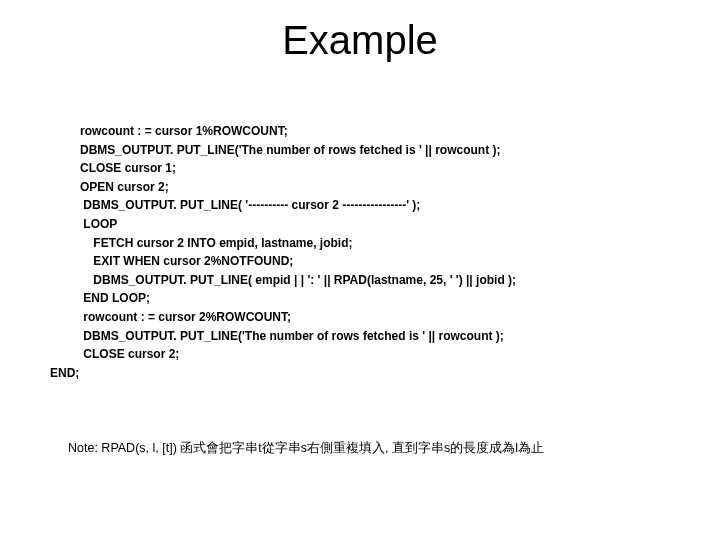  What do you see at coordinates (360, 40) in the screenshot?
I see `slide-title: Example` at bounding box center [360, 40].